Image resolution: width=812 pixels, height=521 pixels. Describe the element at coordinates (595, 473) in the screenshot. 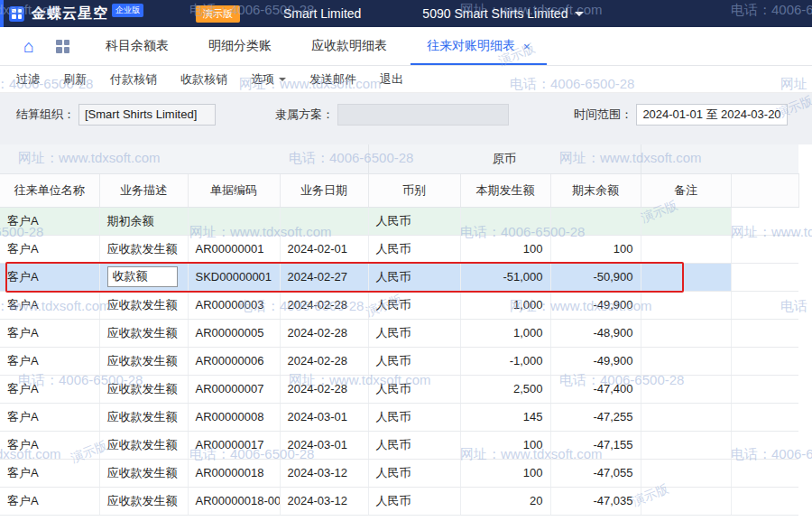

I see `cell-balance: -47,055` at that location.